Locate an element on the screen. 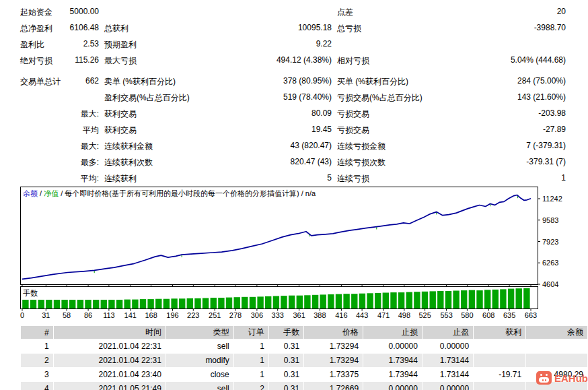  stats-label: 获利交易 is located at coordinates (120, 131).